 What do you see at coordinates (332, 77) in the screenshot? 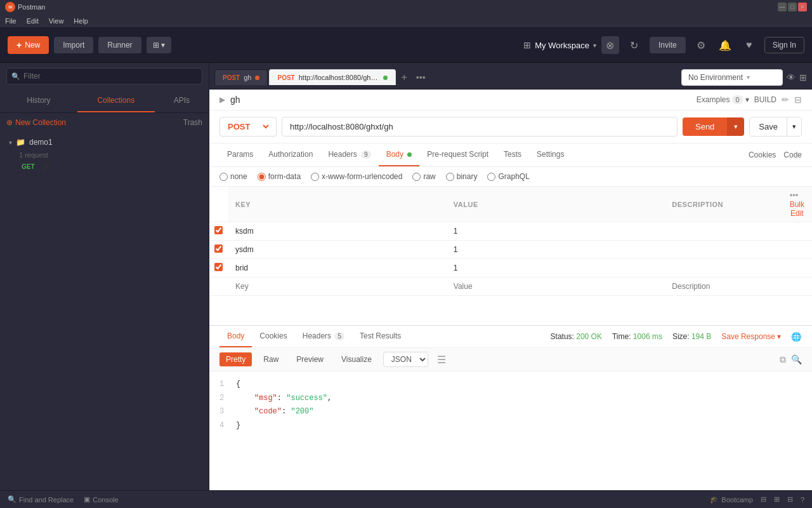
I see `tab-localhost-post: POST http://localhost:8080/ghxt/gh` at bounding box center [332, 77].